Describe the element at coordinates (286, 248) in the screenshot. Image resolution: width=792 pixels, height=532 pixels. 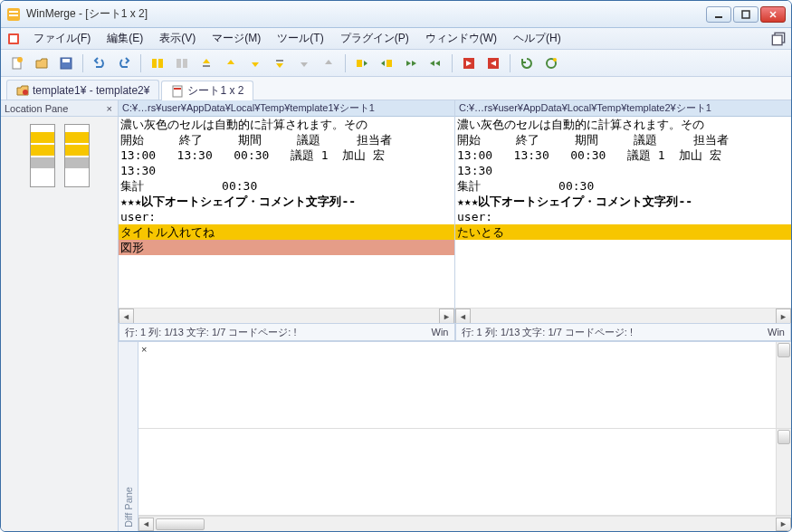
I see `diff-line: 図形` at that location.